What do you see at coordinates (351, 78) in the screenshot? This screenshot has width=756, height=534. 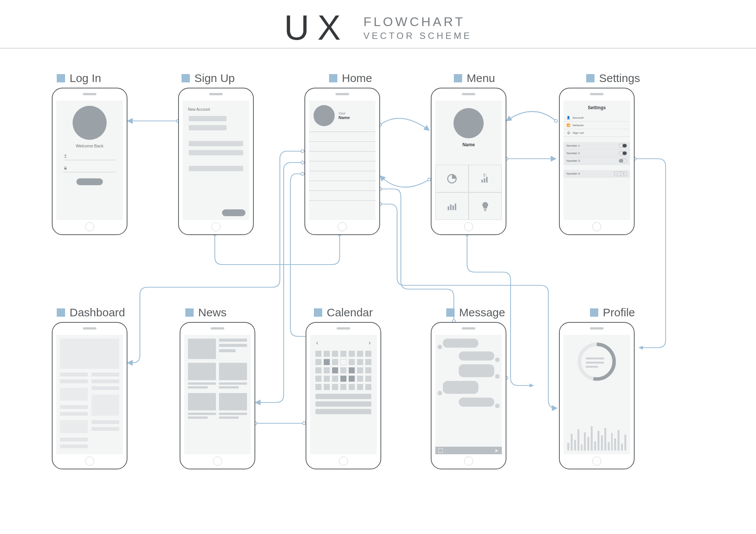 I see `cap-home: Home` at bounding box center [351, 78].